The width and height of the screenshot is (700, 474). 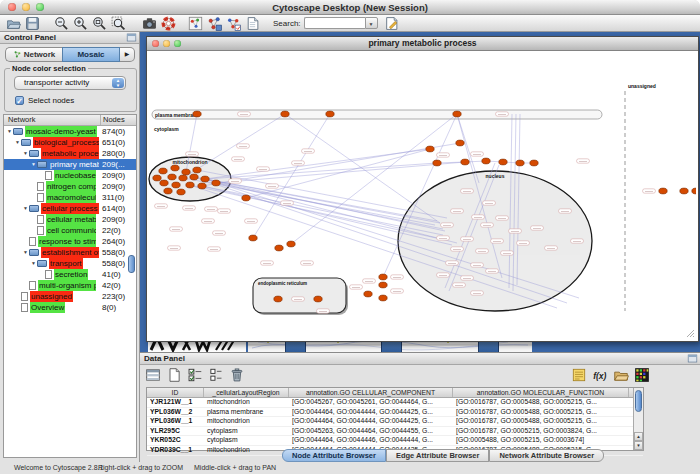 I want to click on search-dropdown-arrow-icon: ▼, so click(x=372, y=23).